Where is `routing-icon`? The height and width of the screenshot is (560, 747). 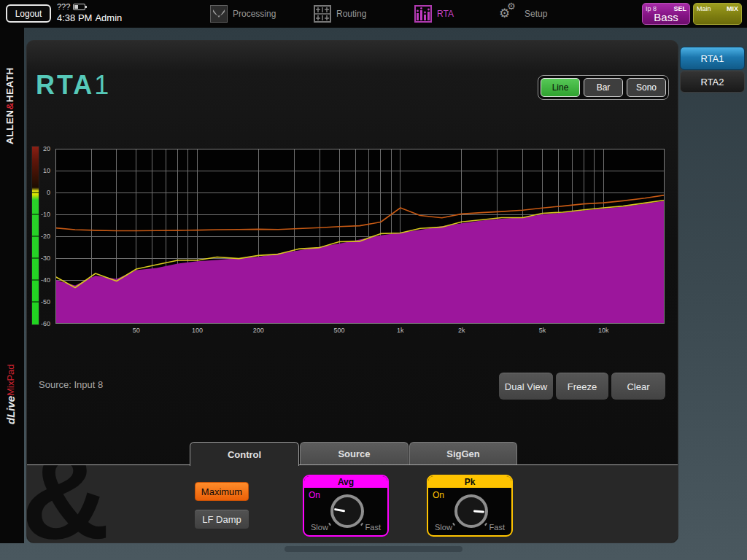 routing-icon is located at coordinates (322, 14).